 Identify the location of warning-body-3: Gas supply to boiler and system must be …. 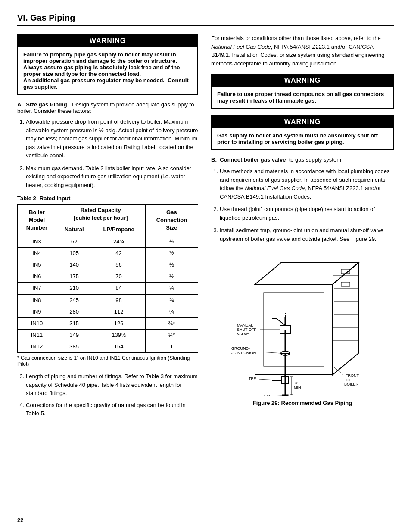
(302, 139).